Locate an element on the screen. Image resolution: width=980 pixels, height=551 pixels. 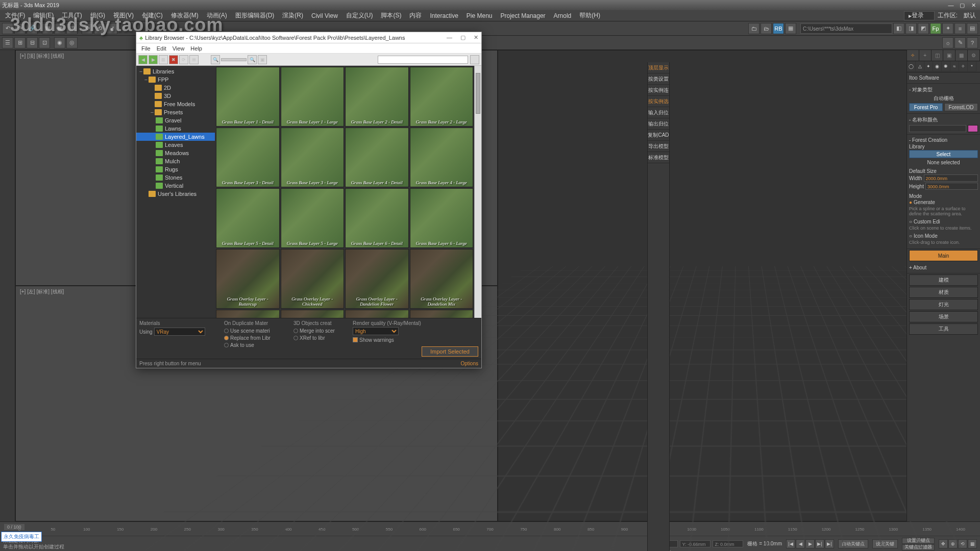
lib-thumb: Grass Base Layer 1 - Detail is located at coordinates (248, 97).